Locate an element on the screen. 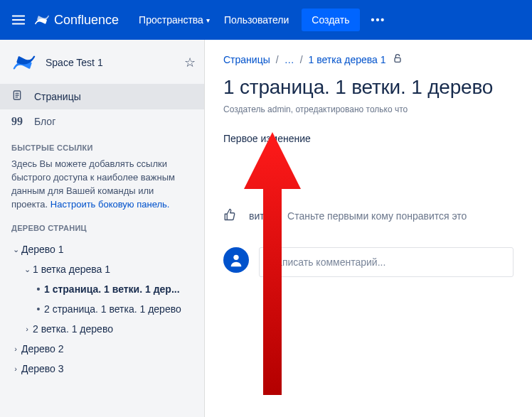 This screenshot has width=532, height=417. tree-node: ⌄ 1 ветка дерева 1 is located at coordinates (102, 269).